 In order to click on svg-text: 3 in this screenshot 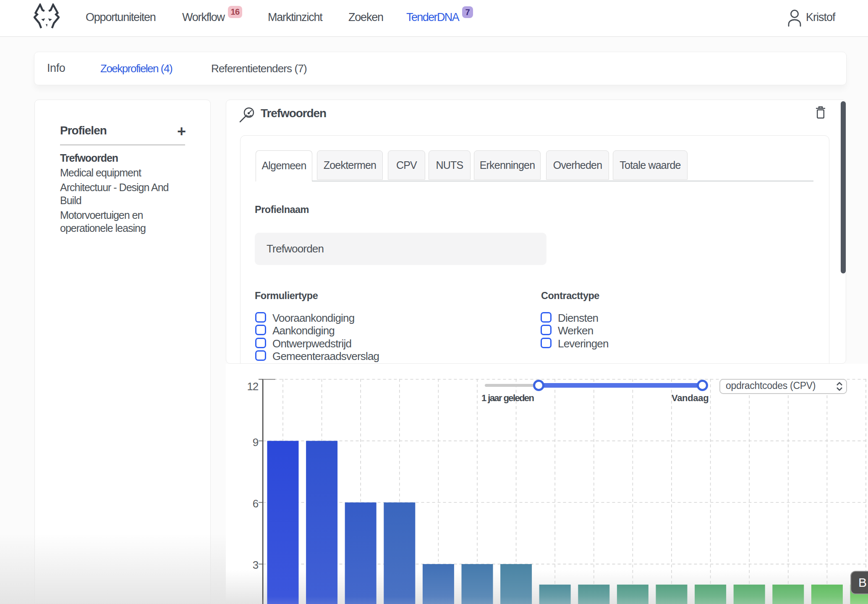, I will do `click(256, 565)`.